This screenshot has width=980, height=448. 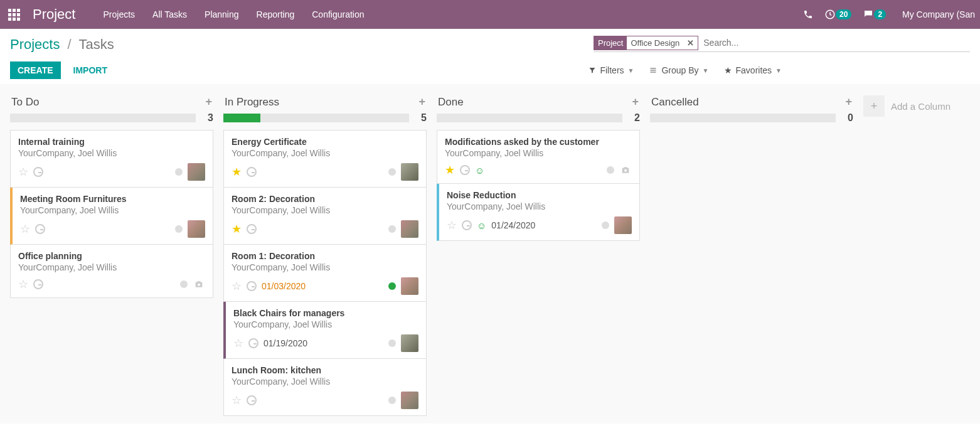 What do you see at coordinates (675, 102) in the screenshot?
I see `column-title: Cancelled` at bounding box center [675, 102].